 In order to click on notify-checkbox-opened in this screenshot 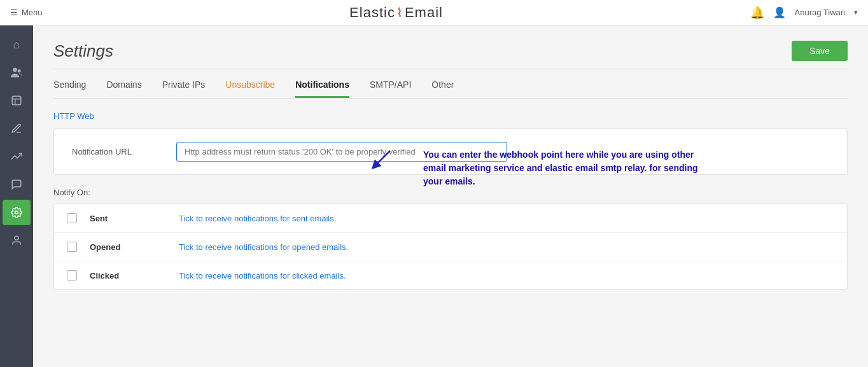, I will do `click(72, 247)`.